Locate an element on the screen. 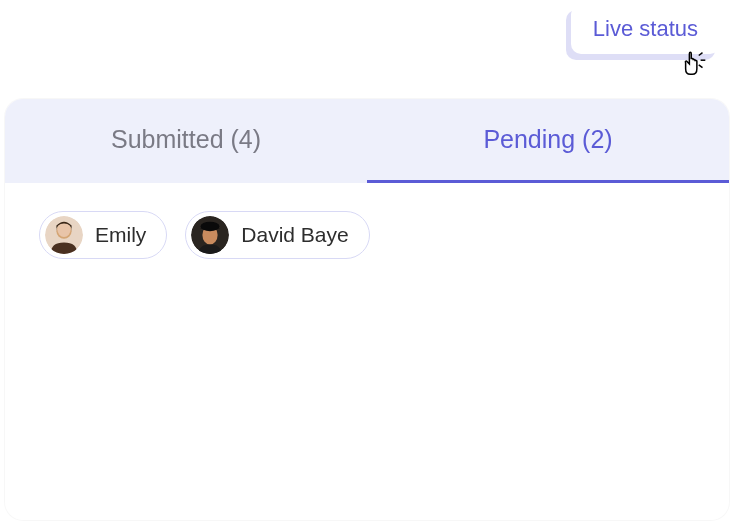 This screenshot has width=734, height=524. tab-submitted: Submitted (4) is located at coordinates (186, 141).